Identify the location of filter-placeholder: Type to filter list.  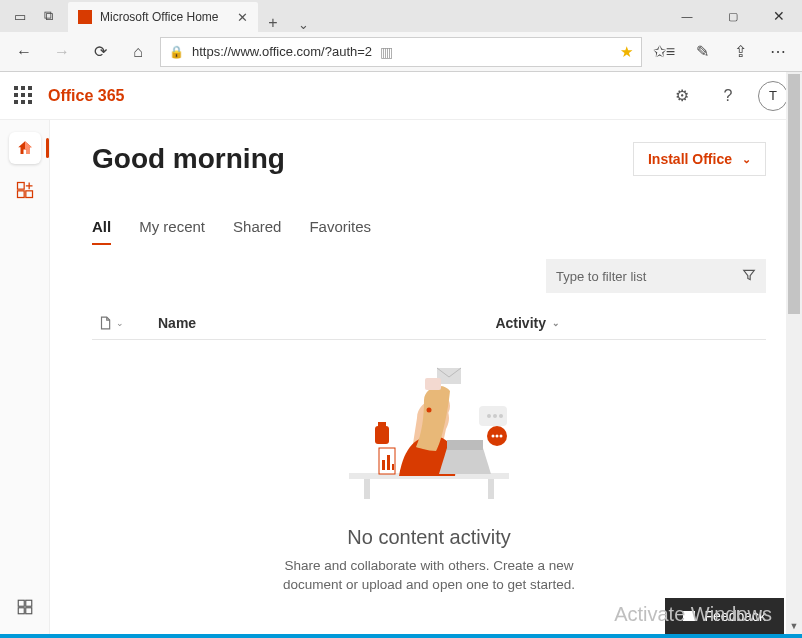
(601, 276).